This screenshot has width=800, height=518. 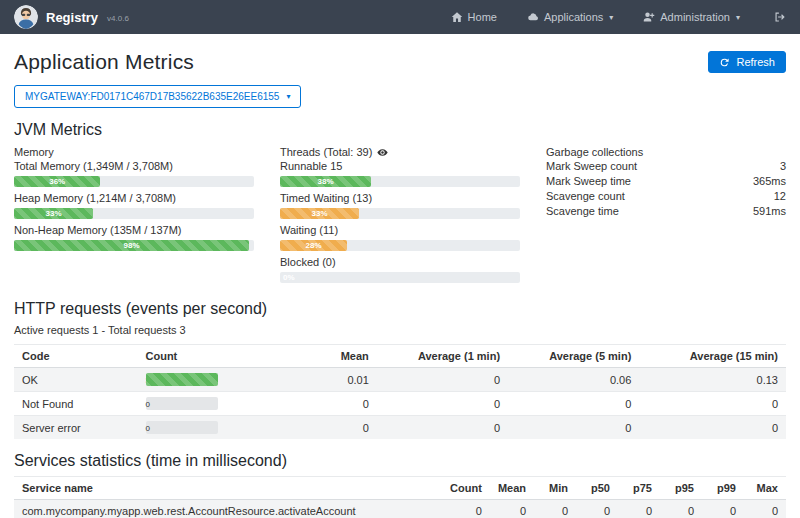 What do you see at coordinates (765, 488) in the screenshot?
I see `column-header: Max` at bounding box center [765, 488].